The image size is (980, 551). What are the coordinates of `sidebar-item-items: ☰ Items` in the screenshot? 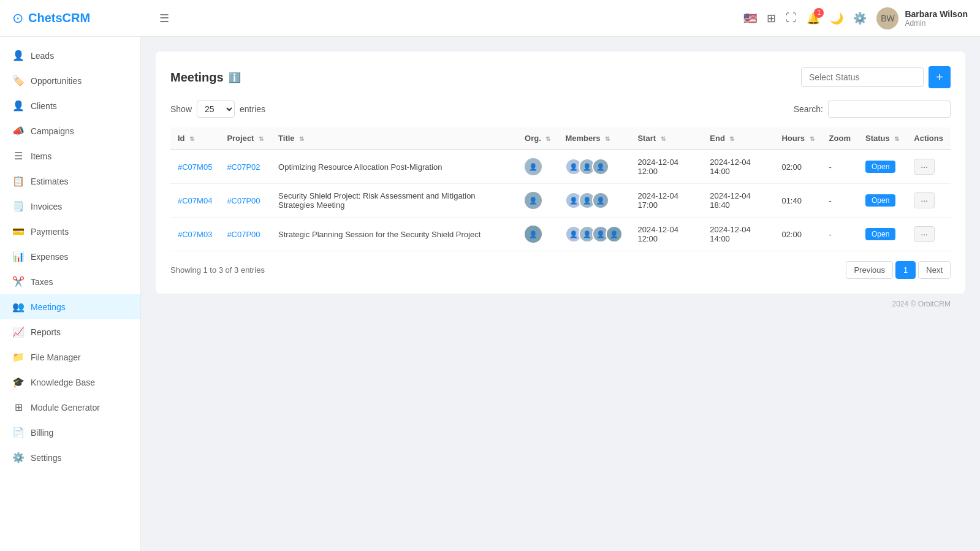 It's located at (70, 156).